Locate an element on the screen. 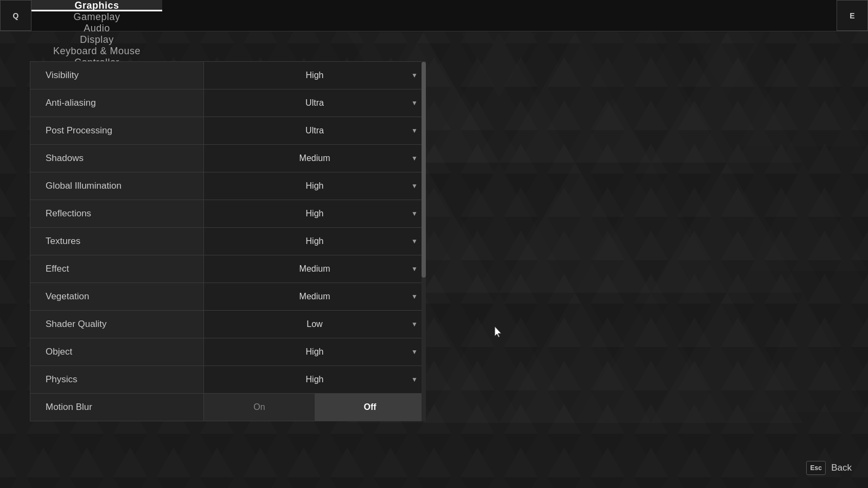 This screenshot has width=868, height=488. setting-label-object: Object is located at coordinates (117, 352).